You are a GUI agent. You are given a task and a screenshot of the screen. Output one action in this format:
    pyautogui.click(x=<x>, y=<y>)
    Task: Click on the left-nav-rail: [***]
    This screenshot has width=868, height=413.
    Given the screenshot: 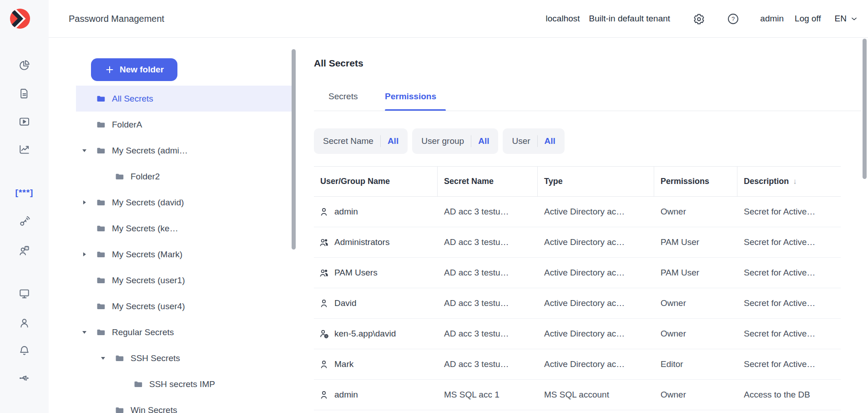 What is the action you would take?
    pyautogui.click(x=25, y=207)
    